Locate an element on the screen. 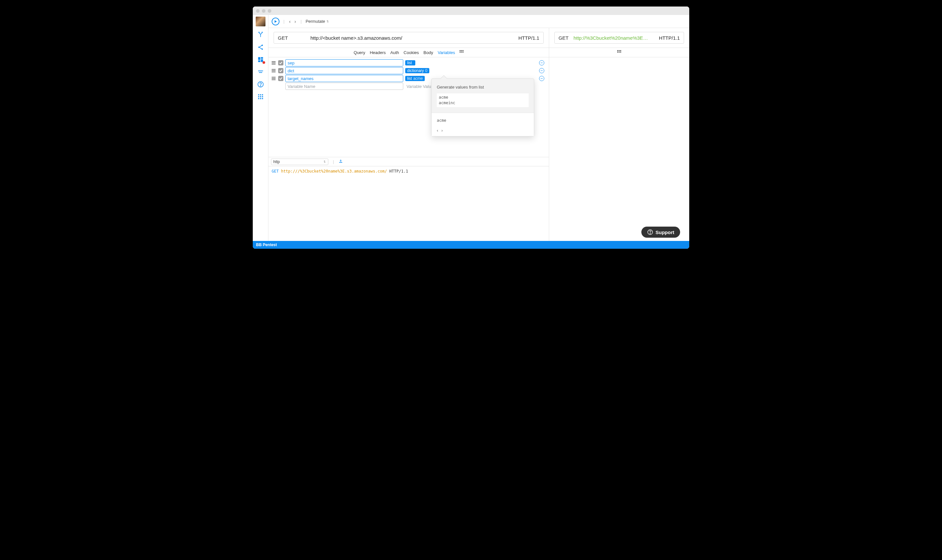 The width and height of the screenshot is (942, 560). popover-sample-value: acme is located at coordinates (483, 120).